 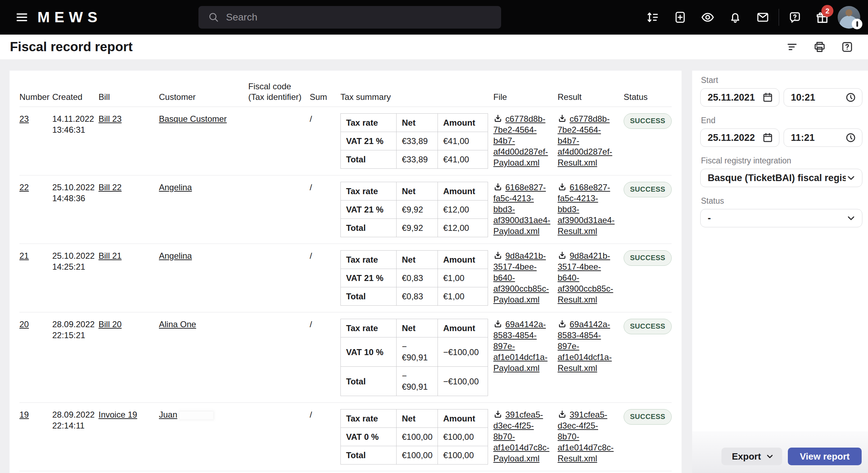 I want to click on result-cell: 6168e827-fa5c-4213-bbd3-af3900d31ae4-Res…, so click(x=590, y=209).